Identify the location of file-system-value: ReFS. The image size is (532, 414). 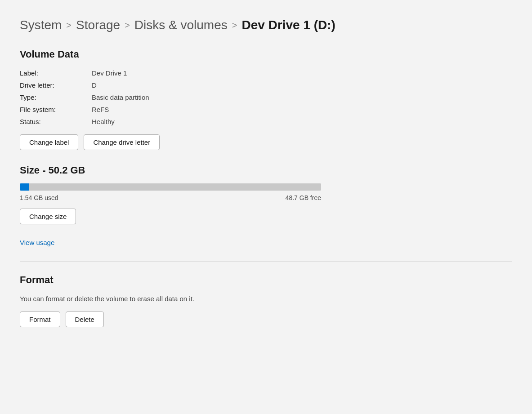
(302, 110).